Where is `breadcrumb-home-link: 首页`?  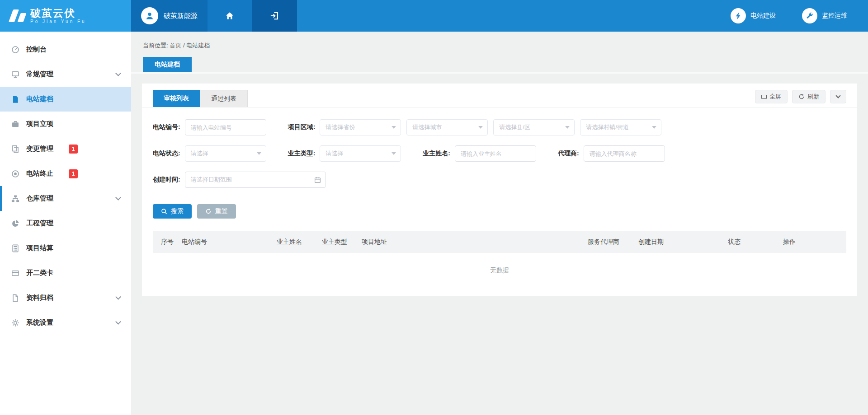 breadcrumb-home-link: 首页 is located at coordinates (175, 45).